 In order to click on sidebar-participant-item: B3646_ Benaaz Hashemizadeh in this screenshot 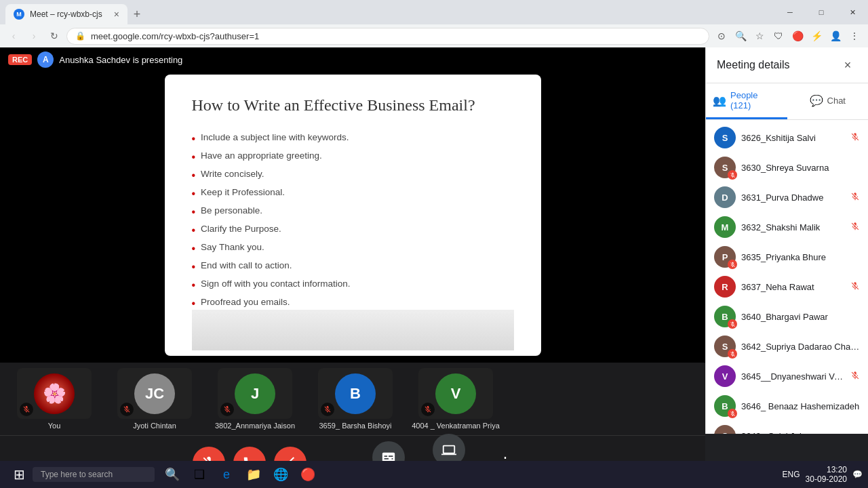, I will do `click(787, 406)`.